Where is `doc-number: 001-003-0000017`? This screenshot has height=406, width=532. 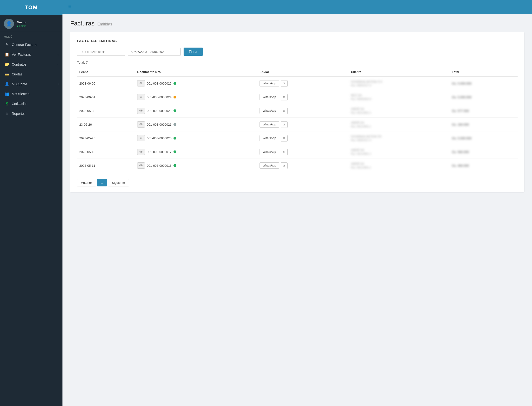
doc-number: 001-003-0000017 is located at coordinates (159, 152).